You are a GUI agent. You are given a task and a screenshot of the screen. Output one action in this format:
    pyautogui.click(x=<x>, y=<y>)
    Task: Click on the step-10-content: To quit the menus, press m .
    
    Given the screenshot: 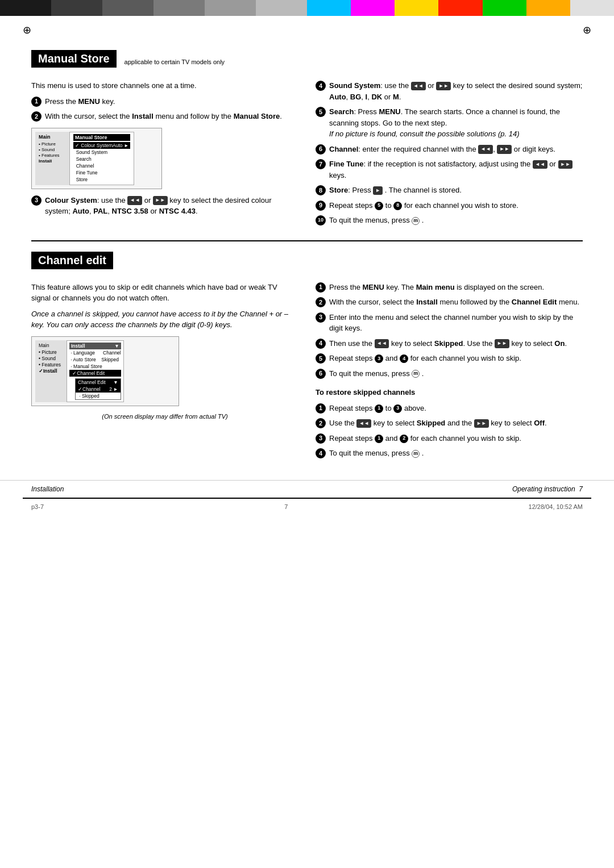 What is the action you would take?
    pyautogui.click(x=456, y=220)
    